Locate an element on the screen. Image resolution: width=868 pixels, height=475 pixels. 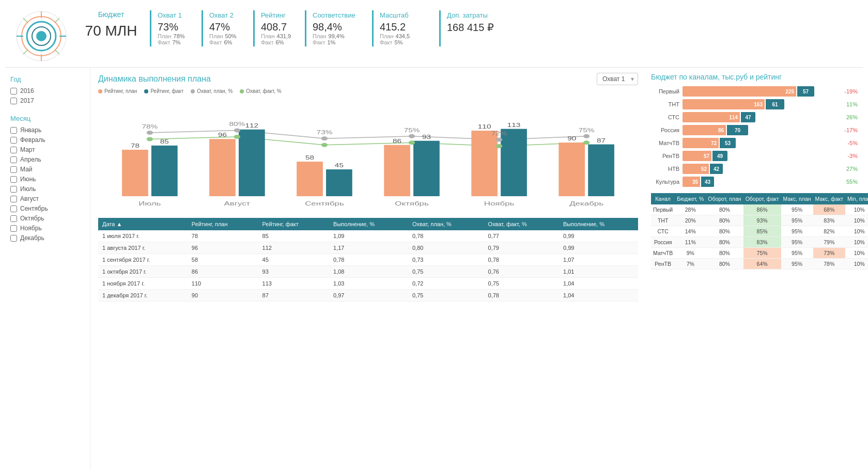
table-header-6: Выполнение, % is located at coordinates (598, 224).